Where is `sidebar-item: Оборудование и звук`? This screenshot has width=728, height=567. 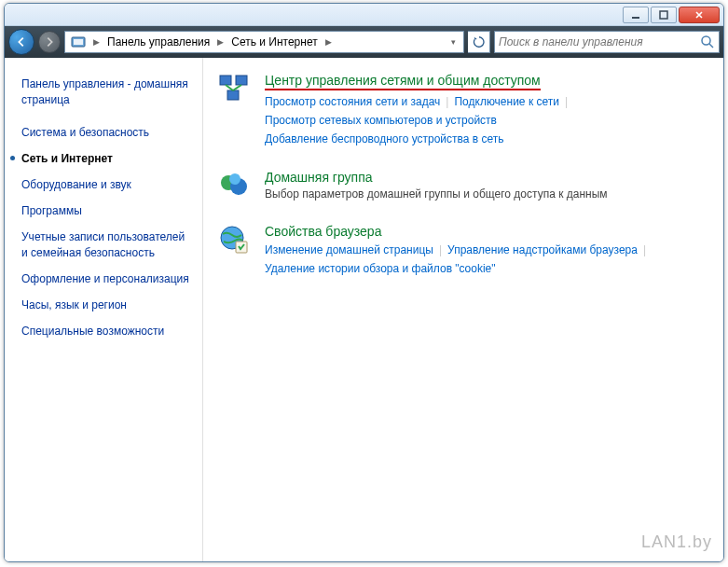 sidebar-item: Оборудование и звук is located at coordinates (106, 185).